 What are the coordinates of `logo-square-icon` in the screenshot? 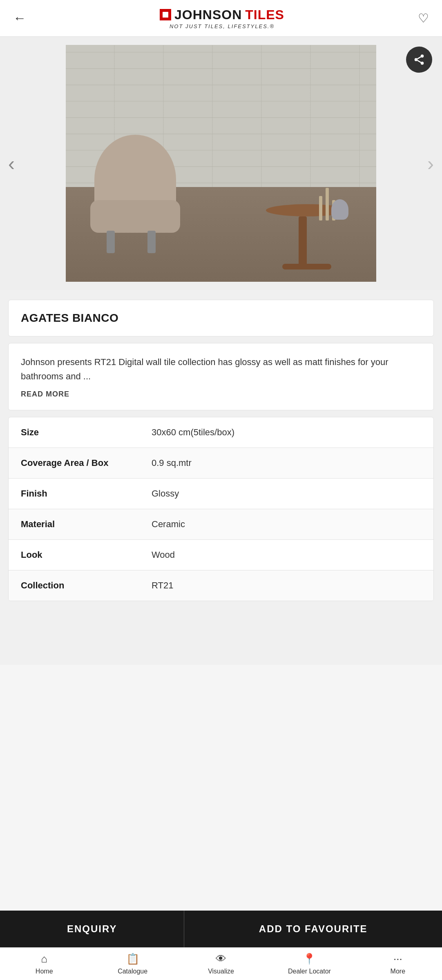 It's located at (165, 15).